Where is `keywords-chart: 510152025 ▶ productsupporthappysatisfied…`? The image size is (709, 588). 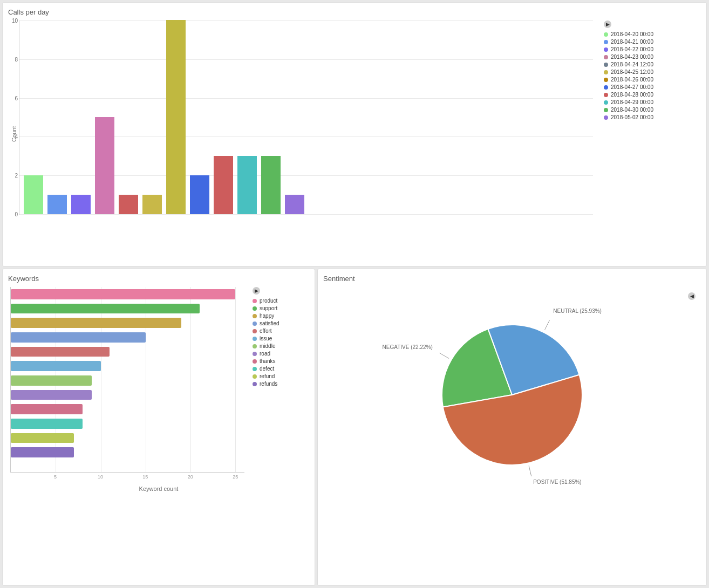
keywords-chart: 510152025 ▶ productsupporthappysatisfied… is located at coordinates (159, 389).